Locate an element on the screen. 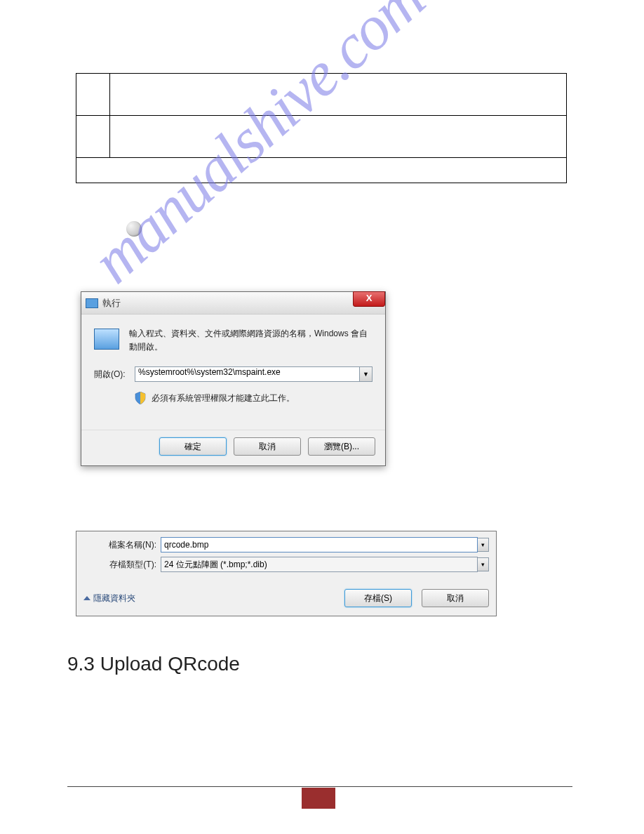 The height and width of the screenshot is (834, 644). save-cancel-button: 取消 is located at coordinates (455, 598).